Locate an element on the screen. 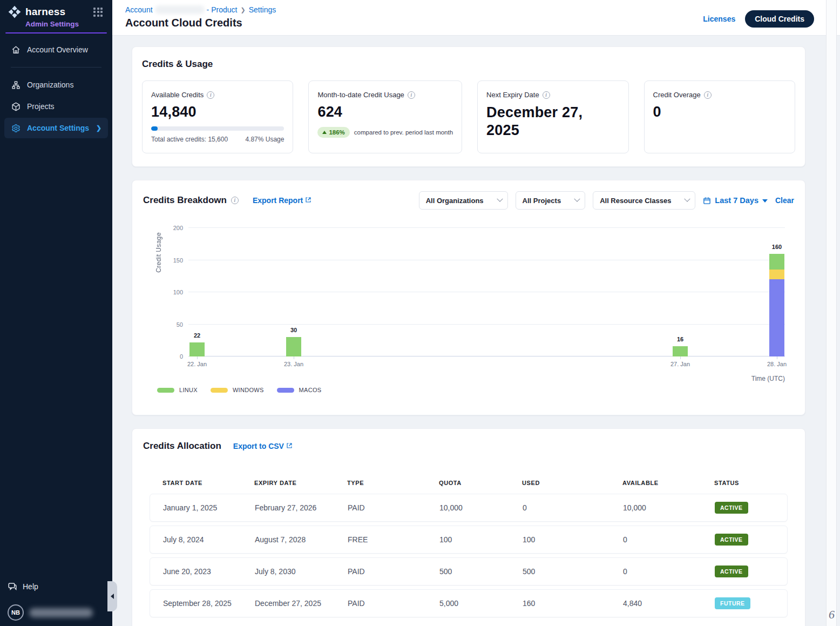  sidebar-item-label: Account Settings is located at coordinates (58, 128).